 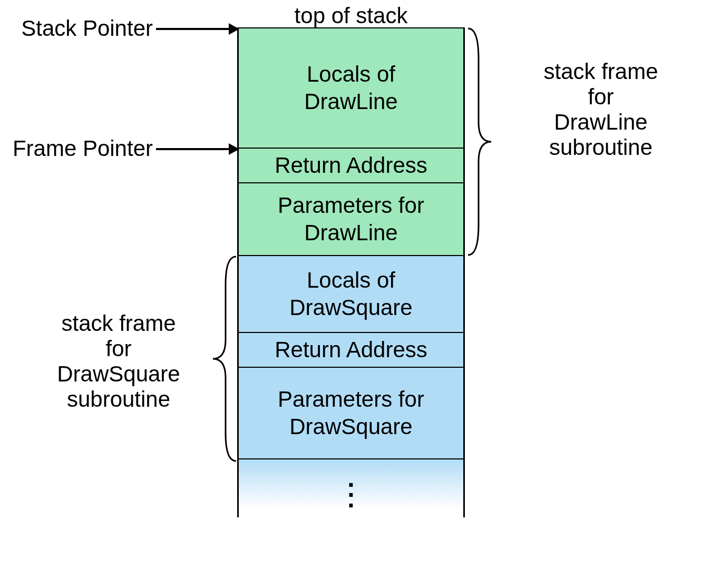 What do you see at coordinates (351, 16) in the screenshot?
I see `top-of-stack-label: top of stack` at bounding box center [351, 16].